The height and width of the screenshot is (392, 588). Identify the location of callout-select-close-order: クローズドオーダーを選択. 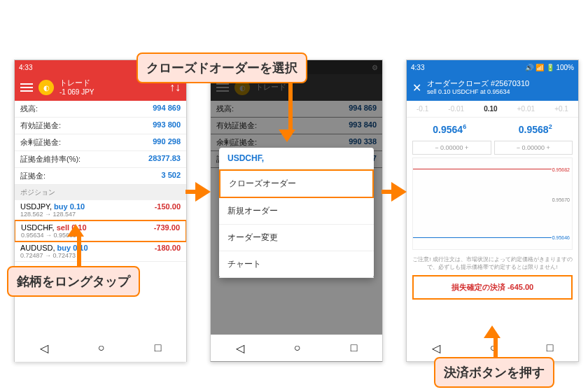
(222, 68).